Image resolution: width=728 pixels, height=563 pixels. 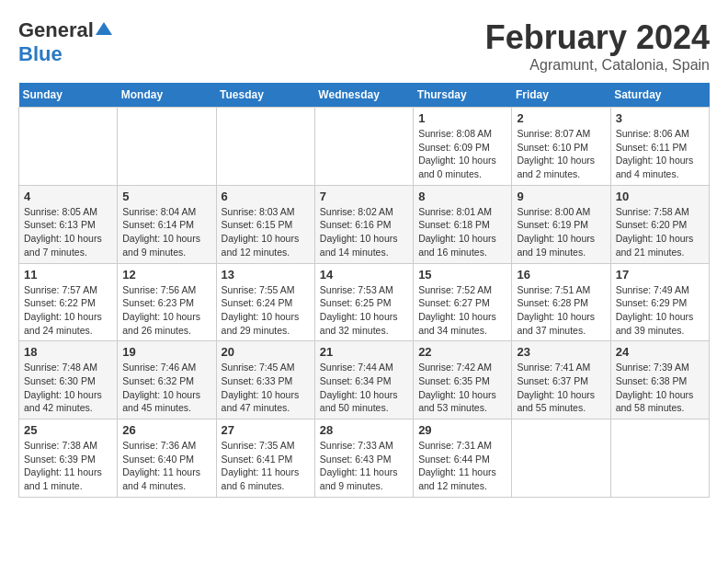 I want to click on day-info: Sunrise: 8:07 AM Sunset: 6:10 PM Dayligh…, so click(x=561, y=155).